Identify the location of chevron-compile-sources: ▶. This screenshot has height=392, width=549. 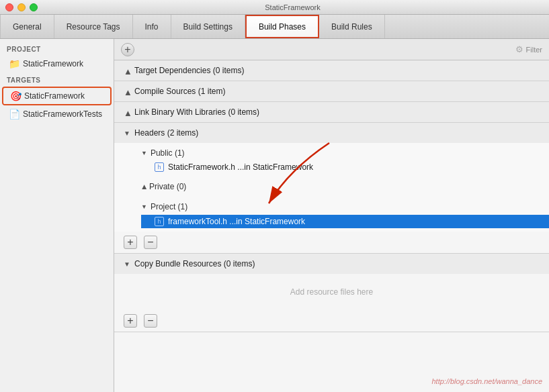
(128, 91).